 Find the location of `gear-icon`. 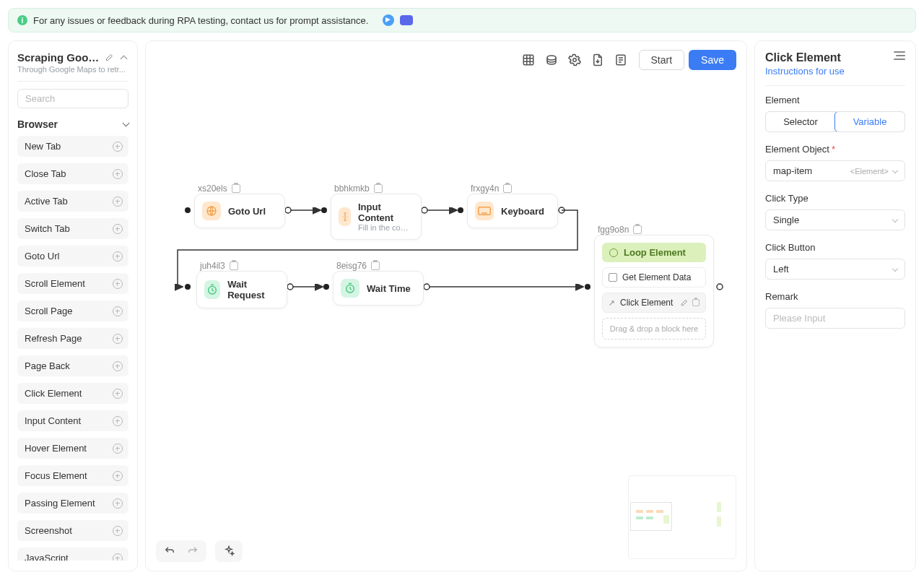

gear-icon is located at coordinates (575, 60).